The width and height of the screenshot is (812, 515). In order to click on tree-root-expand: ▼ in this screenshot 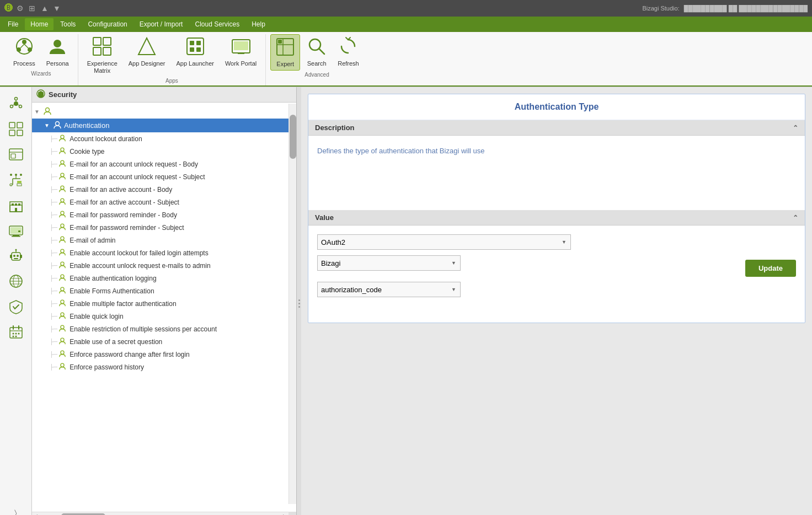, I will do `click(164, 111)`.